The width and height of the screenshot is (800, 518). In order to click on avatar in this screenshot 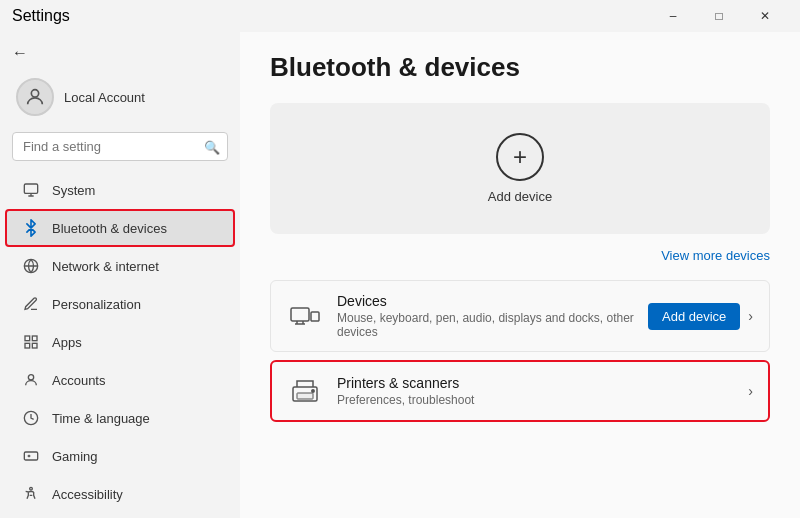, I will do `click(35, 97)`.